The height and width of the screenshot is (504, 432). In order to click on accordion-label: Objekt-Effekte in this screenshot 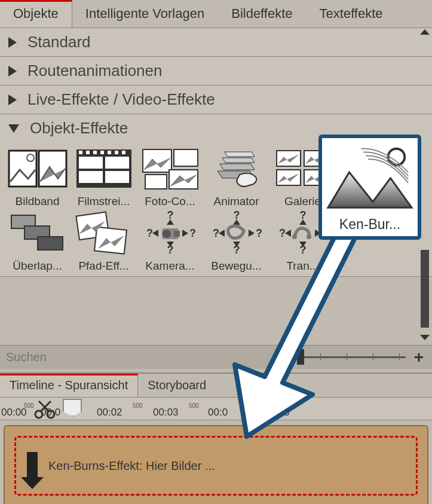, I will do `click(79, 128)`.